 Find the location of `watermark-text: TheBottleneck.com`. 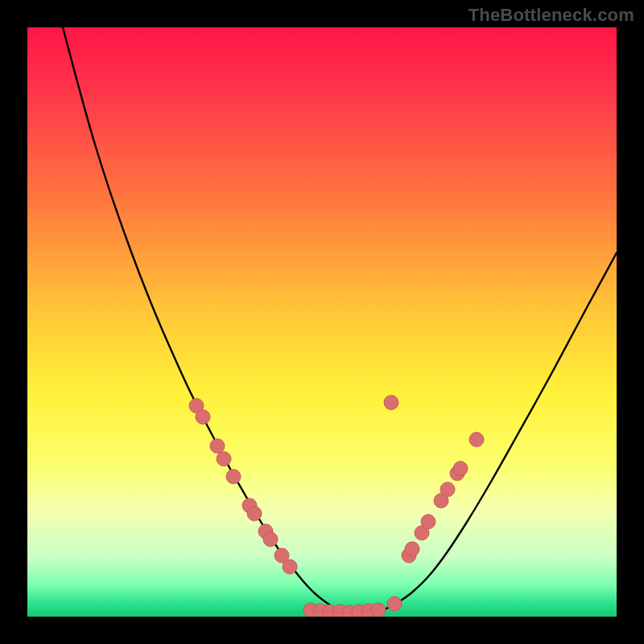

watermark-text: TheBottleneck.com is located at coordinates (551, 15).